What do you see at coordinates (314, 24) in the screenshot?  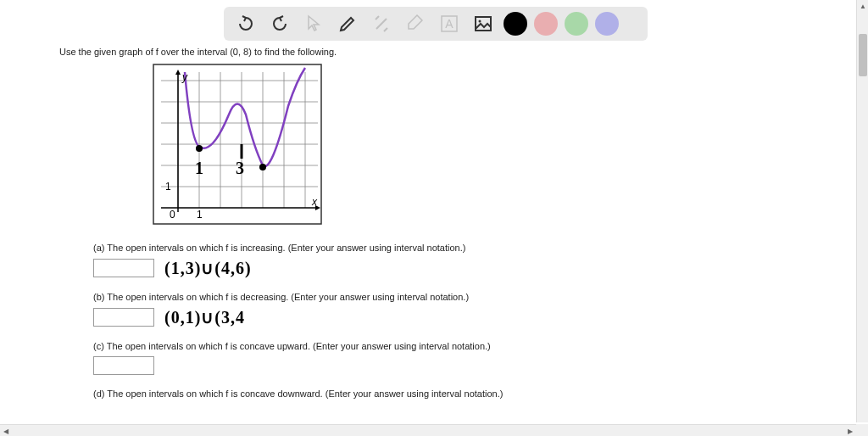 I see `pointer-button` at bounding box center [314, 24].